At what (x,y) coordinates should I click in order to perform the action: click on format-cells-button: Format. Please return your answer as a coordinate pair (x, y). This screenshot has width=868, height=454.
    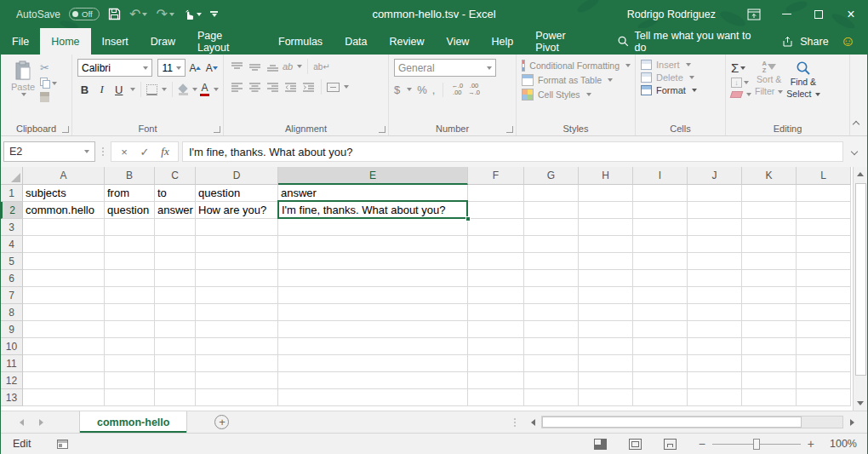
    Looking at the image, I should click on (681, 90).